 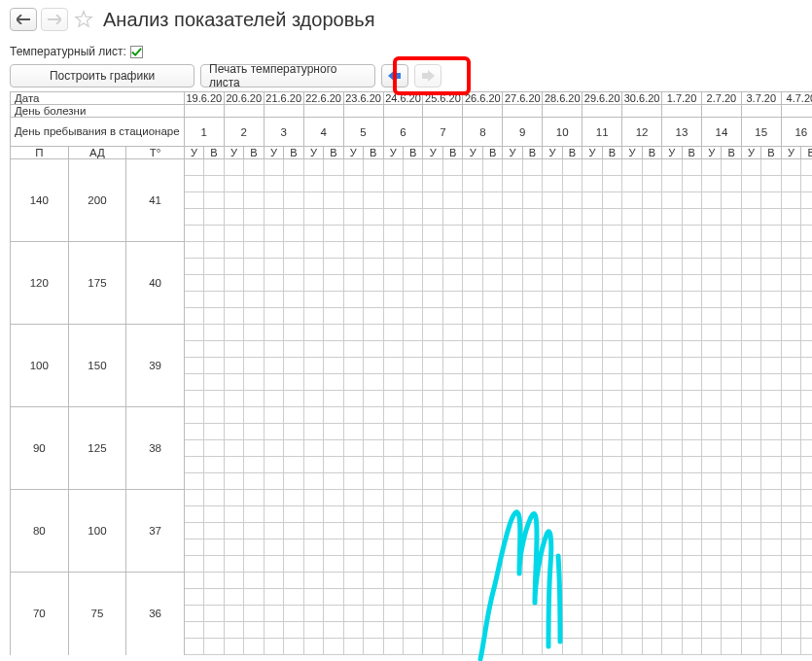 I want to click on prev-period-button, so click(x=395, y=76).